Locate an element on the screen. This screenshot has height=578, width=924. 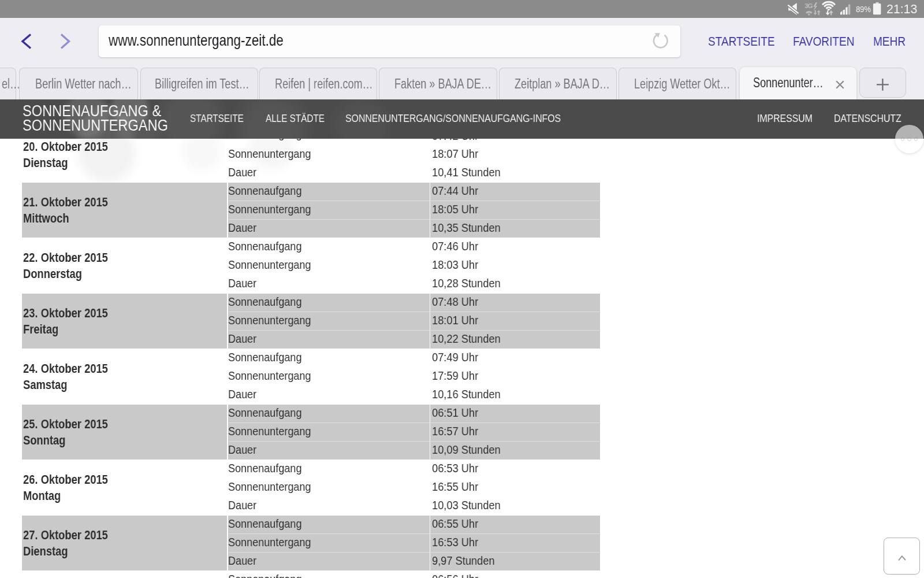
svg-text: 3G is located at coordinates (808, 6).